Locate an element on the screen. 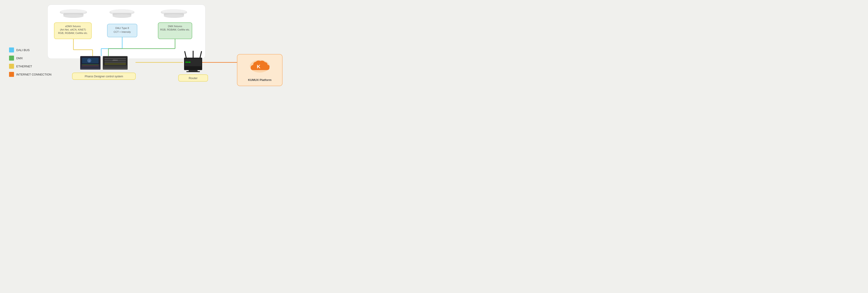  dali-color-swatch is located at coordinates (11, 50).